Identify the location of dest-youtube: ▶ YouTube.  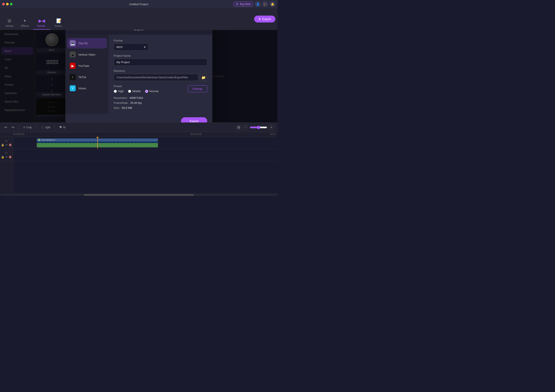
(87, 66).